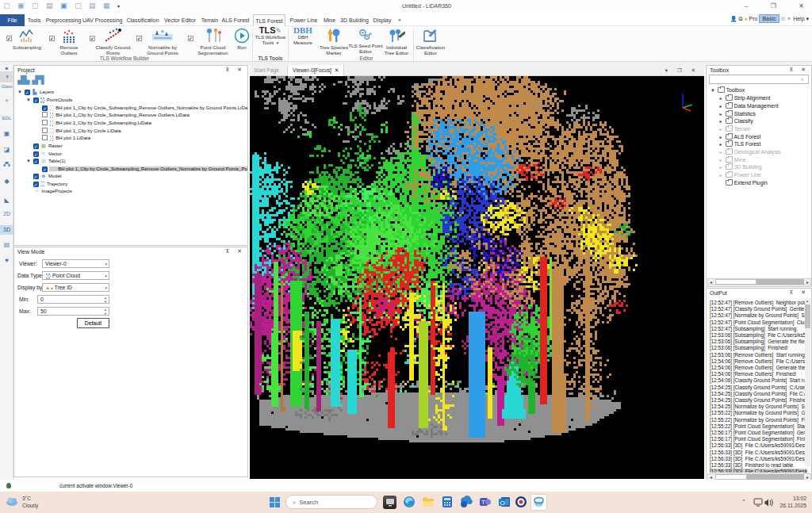  Describe the element at coordinates (502, 503) in the screenshot. I see `svg-text: O` at that location.